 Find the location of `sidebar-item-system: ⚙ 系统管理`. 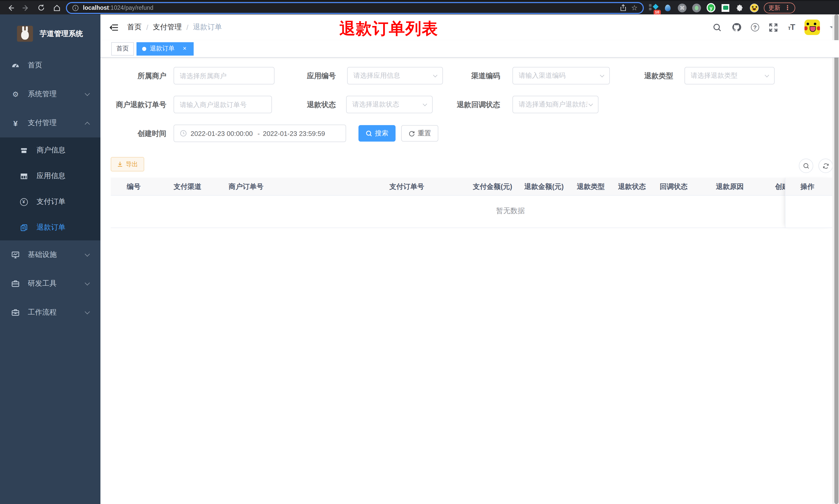

sidebar-item-system: ⚙ 系统管理 is located at coordinates (50, 94).